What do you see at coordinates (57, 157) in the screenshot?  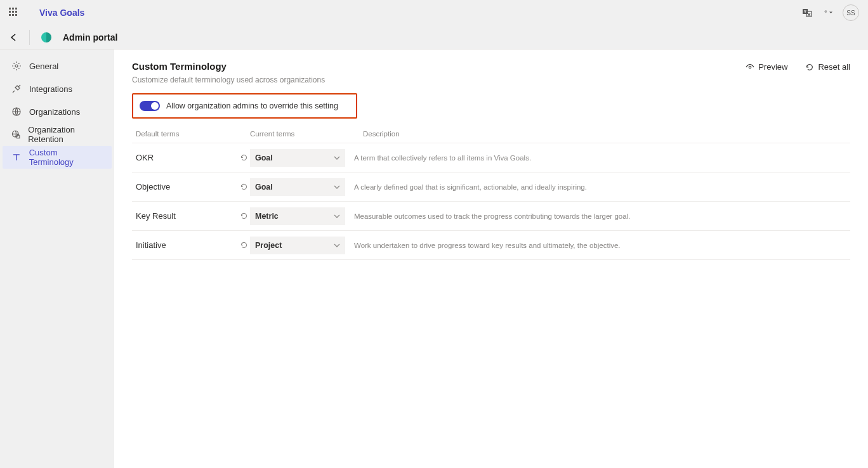 I see `sidebar-item-custom-terminology: Custom Terminology` at bounding box center [57, 157].